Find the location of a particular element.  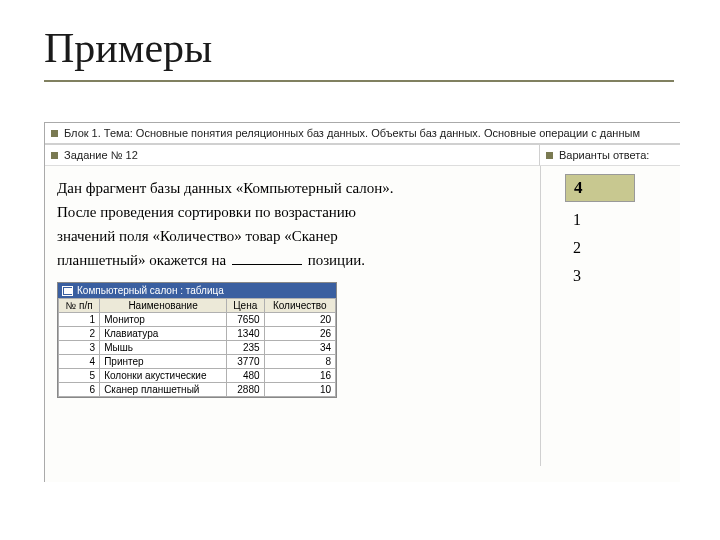

subheader-row: Задание № 12 Варианты ответа: is located at coordinates (362, 156).